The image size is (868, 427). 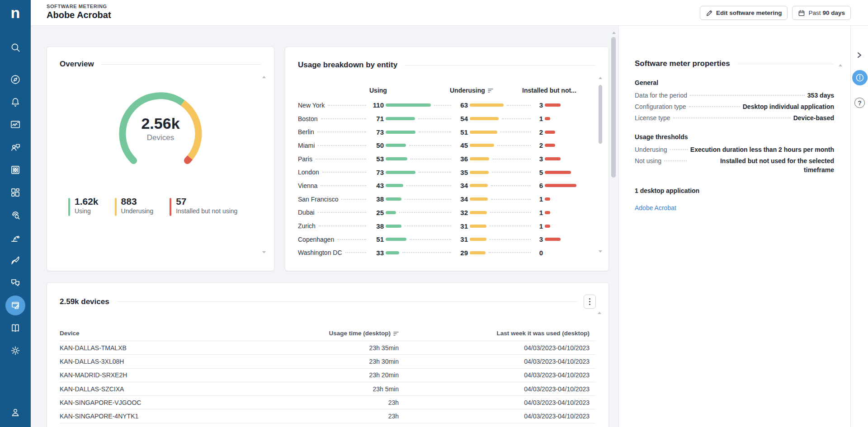 I want to click on device-table-row: KAN-DALLAS-TMALXB 23h 35min 04/03/2023-0…, so click(x=328, y=348).